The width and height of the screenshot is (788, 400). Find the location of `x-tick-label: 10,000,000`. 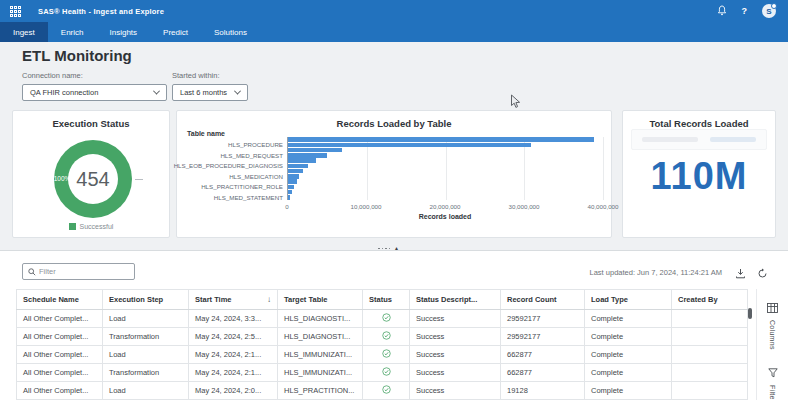

x-tick-label: 10,000,000 is located at coordinates (366, 206).